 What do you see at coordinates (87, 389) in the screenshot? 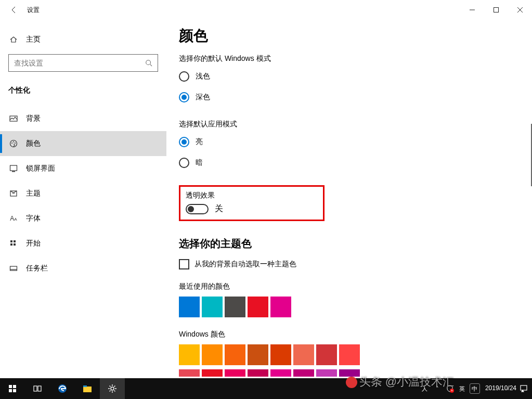
I see `taskbar-app-explorer` at bounding box center [87, 389].